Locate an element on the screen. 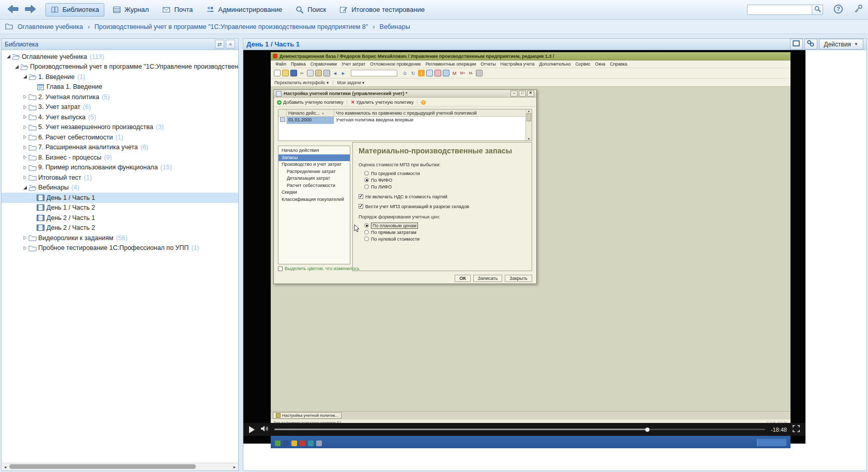  tree-item-count: (6) is located at coordinates (145, 147).